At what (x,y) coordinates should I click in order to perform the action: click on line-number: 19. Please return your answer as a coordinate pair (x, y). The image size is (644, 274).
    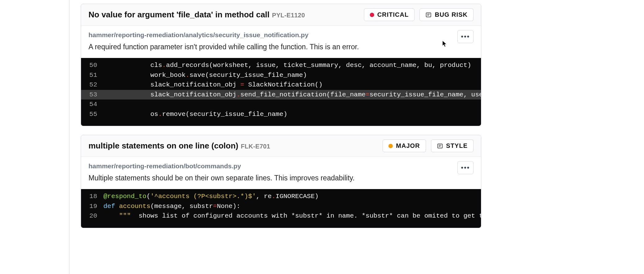
    Looking at the image, I should click on (92, 206).